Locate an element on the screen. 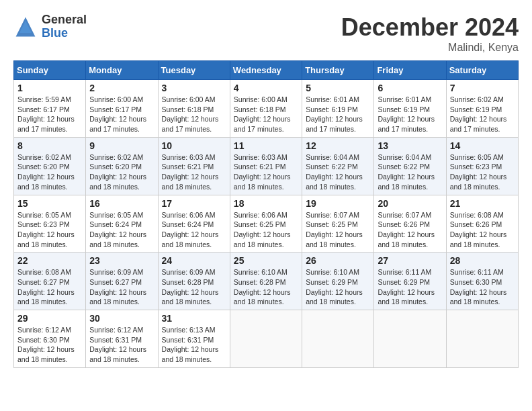 The height and width of the screenshot is (411, 532). calendar-cell: 29Sunrise: 6:12 AMSunset: 6:30 PMDayligh… is located at coordinates (50, 339).